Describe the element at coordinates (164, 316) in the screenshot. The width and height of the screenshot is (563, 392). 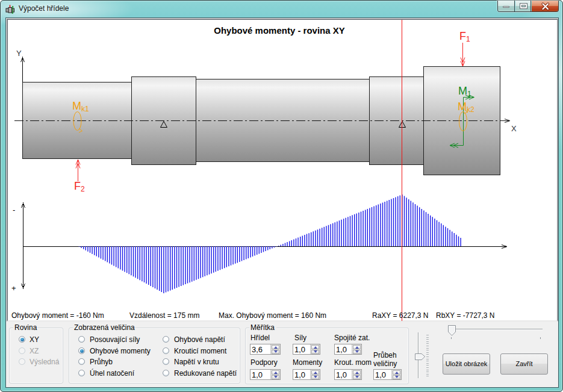
I see `svg-text: Vzdálenost = 175 mm` at that location.